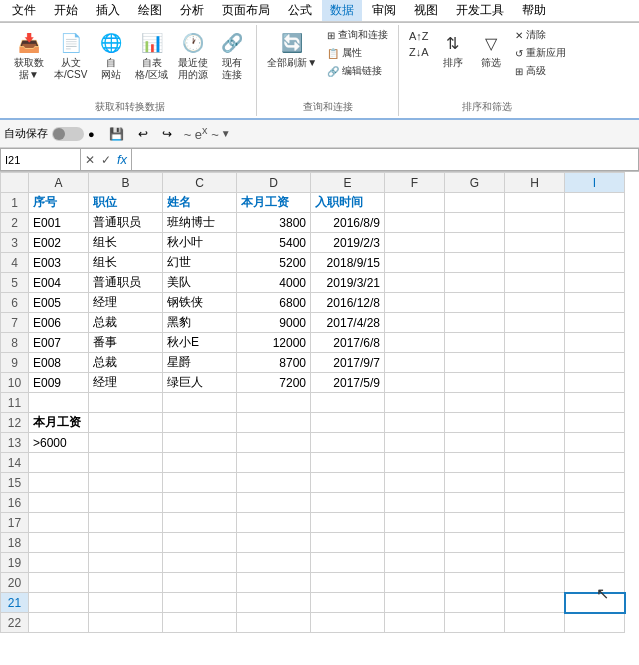  I want to click on cell-r1-c5: 入职时间, so click(348, 203).